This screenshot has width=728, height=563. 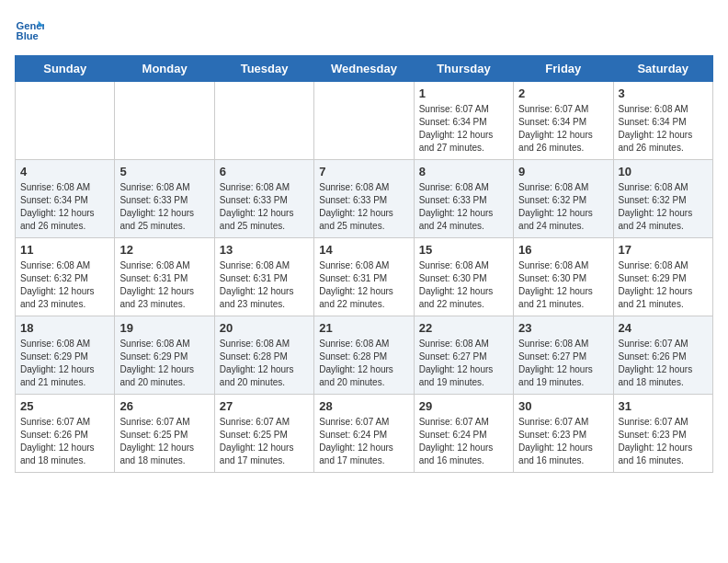 What do you see at coordinates (364, 69) in the screenshot?
I see `calendar-header-row: SundayMondayTuesdayWednesdayThursdayFrid…` at bounding box center [364, 69].